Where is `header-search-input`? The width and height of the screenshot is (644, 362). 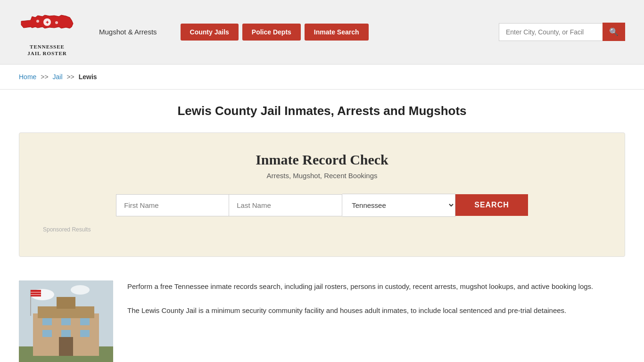
header-search-input is located at coordinates (551, 32).